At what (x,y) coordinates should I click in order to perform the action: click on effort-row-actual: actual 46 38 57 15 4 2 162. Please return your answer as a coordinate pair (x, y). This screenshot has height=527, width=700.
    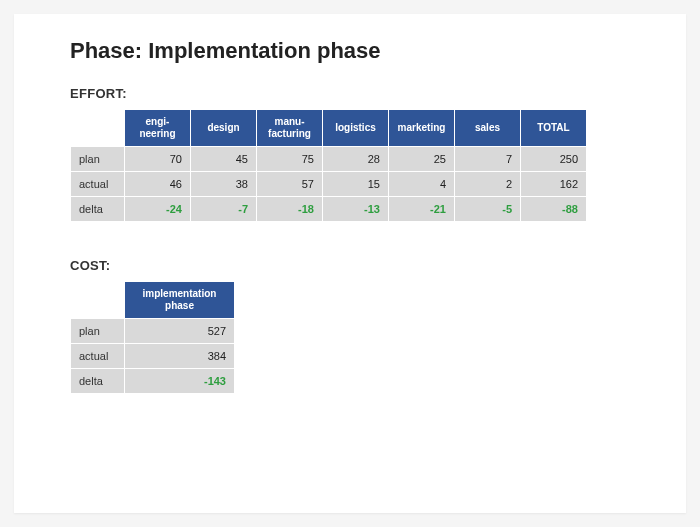
    Looking at the image, I should click on (329, 184).